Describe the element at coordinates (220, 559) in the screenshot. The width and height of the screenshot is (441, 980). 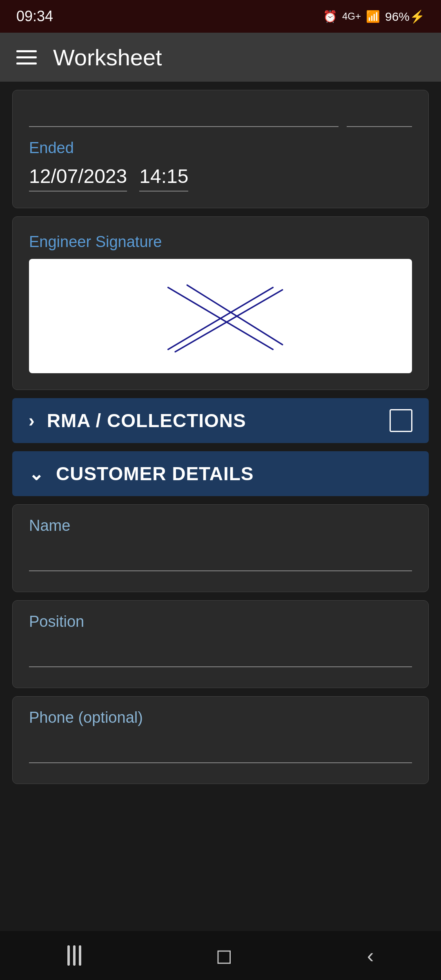
I see `name-input` at that location.